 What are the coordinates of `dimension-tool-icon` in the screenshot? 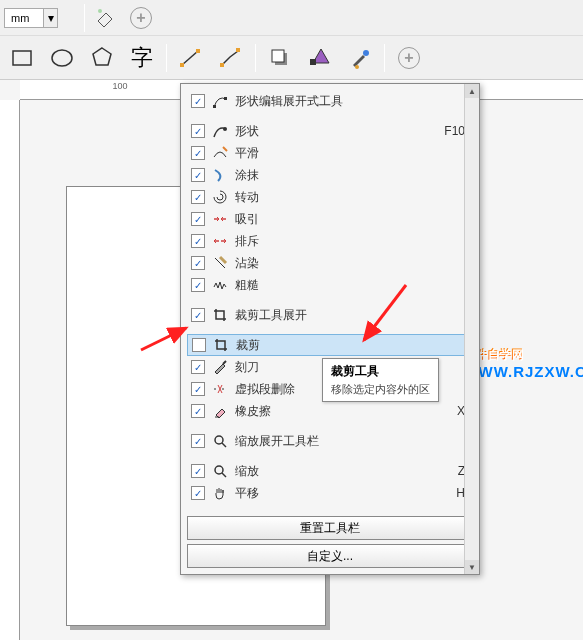 It's located at (191, 58).